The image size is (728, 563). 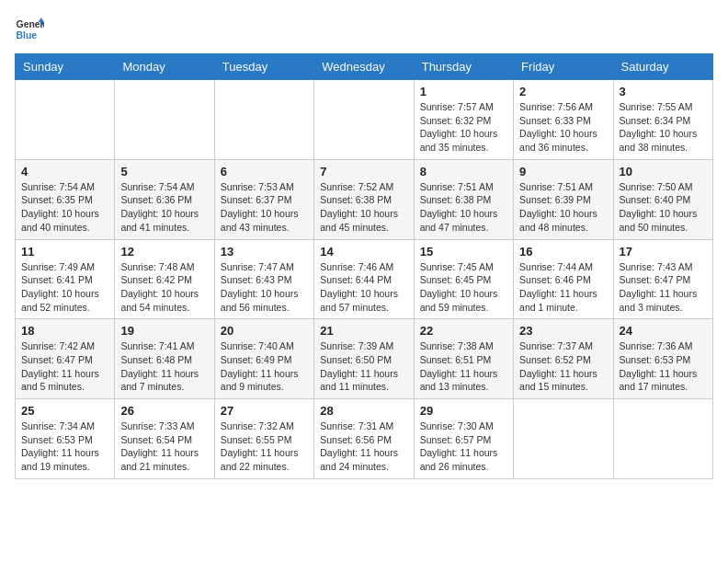 I want to click on calendar-cell: 12Sunrise: 7:48 AMSunset: 6:42 PMDayligh…, so click(x=165, y=280).